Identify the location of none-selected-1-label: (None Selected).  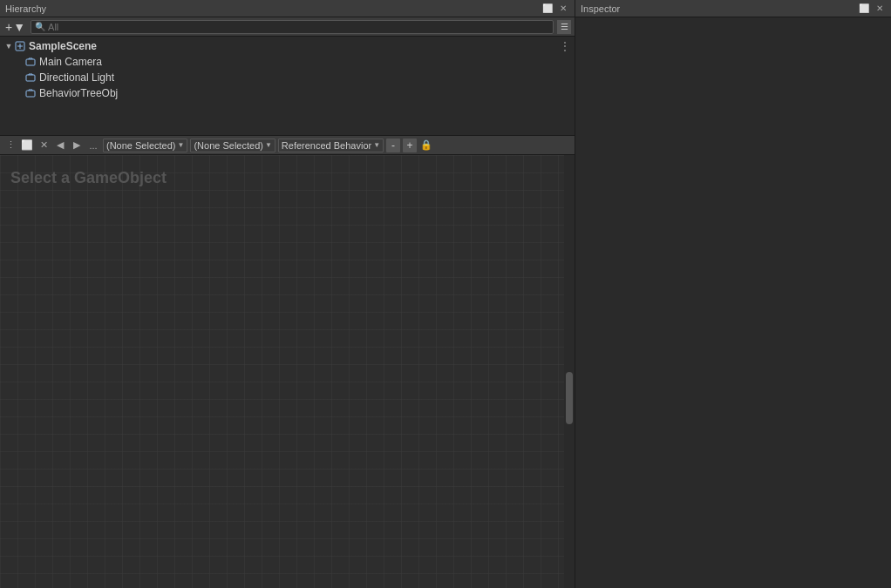
(141, 145).